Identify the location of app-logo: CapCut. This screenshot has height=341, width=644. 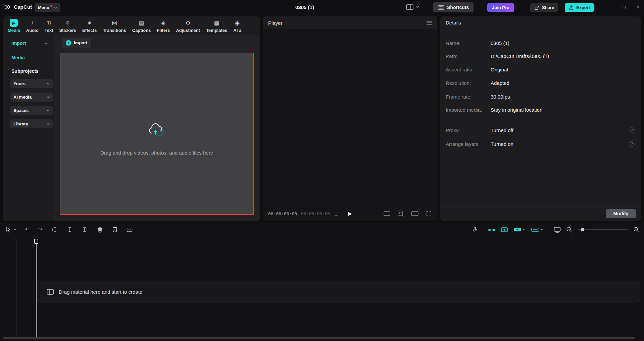
(18, 7).